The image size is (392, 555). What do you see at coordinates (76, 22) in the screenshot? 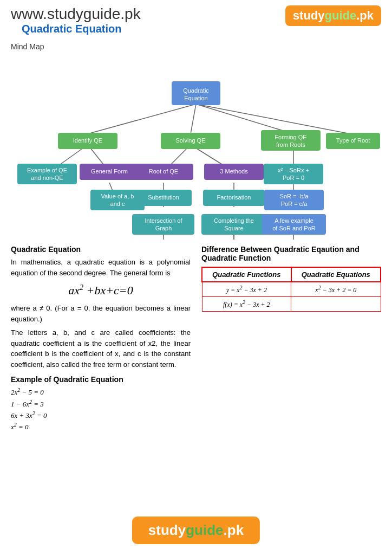
I see `site-url-container: www.studyguide.pk Quadratic Equation` at bounding box center [76, 22].